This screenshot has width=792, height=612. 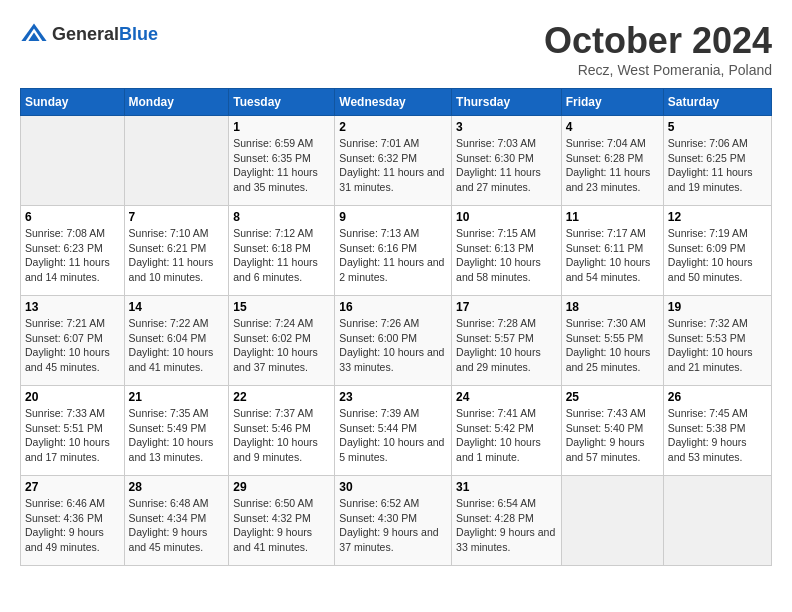 I want to click on day-cell: 3Sunrise: 7:03 AMSunset: 6:30 PMDaylight…, so click(x=507, y=161).